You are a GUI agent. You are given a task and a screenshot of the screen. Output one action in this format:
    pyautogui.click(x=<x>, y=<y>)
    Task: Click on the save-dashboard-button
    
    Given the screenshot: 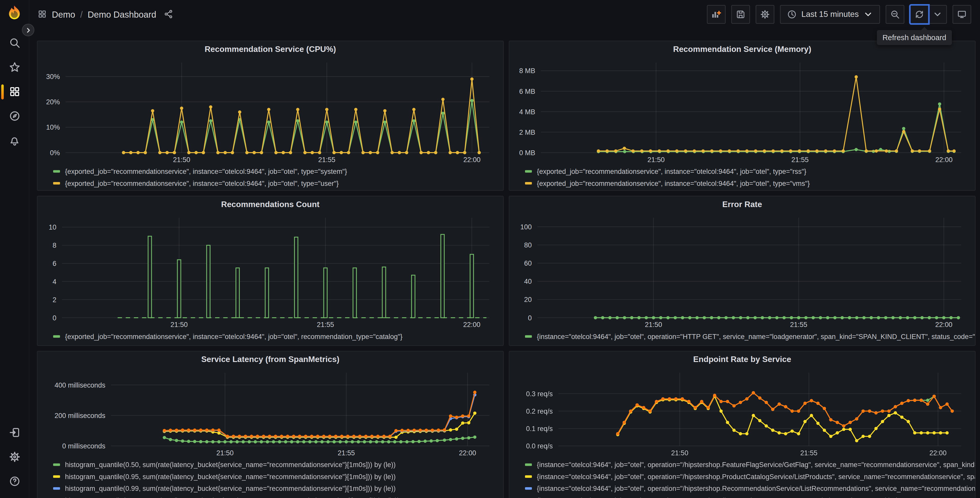 What is the action you would take?
    pyautogui.click(x=741, y=14)
    